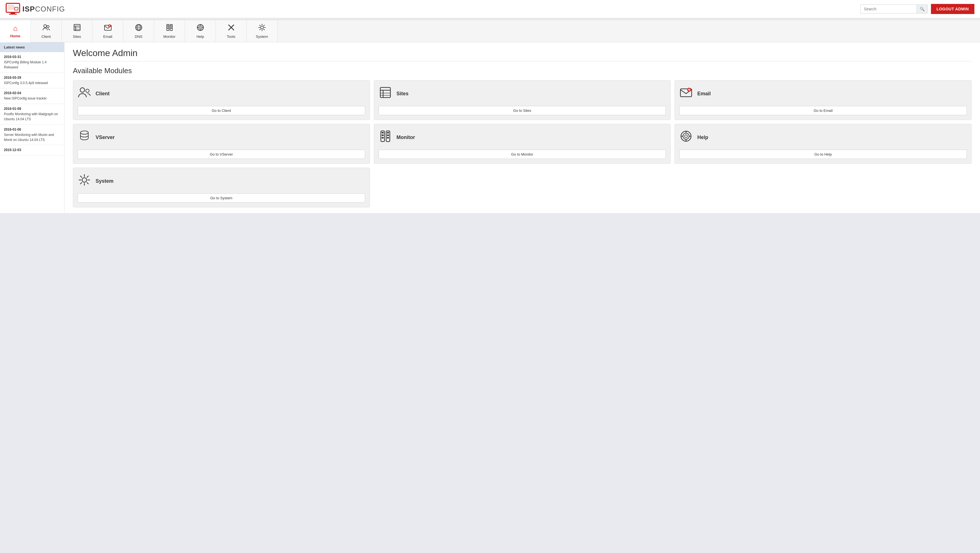 The height and width of the screenshot is (553, 980). Describe the element at coordinates (32, 57) in the screenshot. I see `news-date: 2016-03-31` at that location.